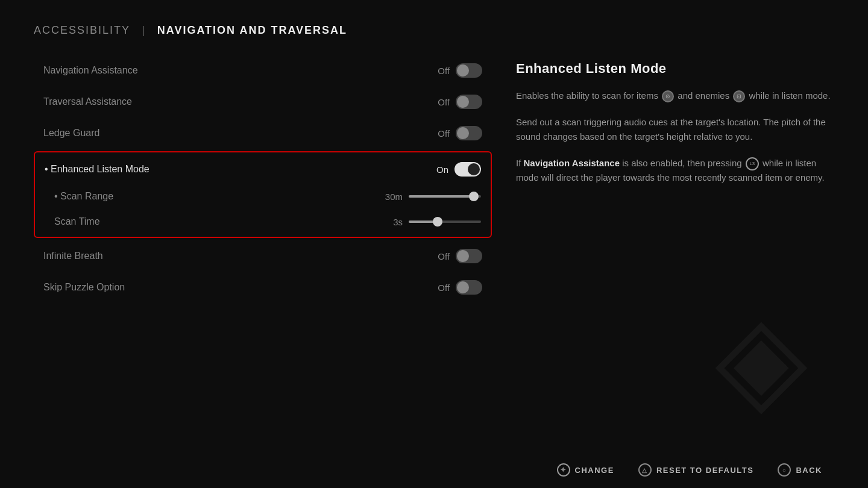 The width and height of the screenshot is (868, 488). I want to click on scan-time-slider-container, so click(445, 222).